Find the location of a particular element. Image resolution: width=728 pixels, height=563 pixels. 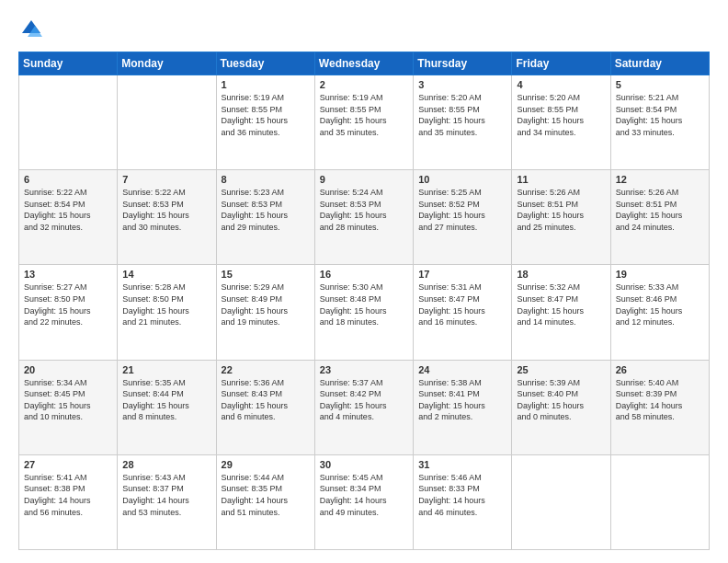

cell-info: Sunrise: 5:29 AMSunset: 8:49 PMDaylight:… is located at coordinates (266, 304).